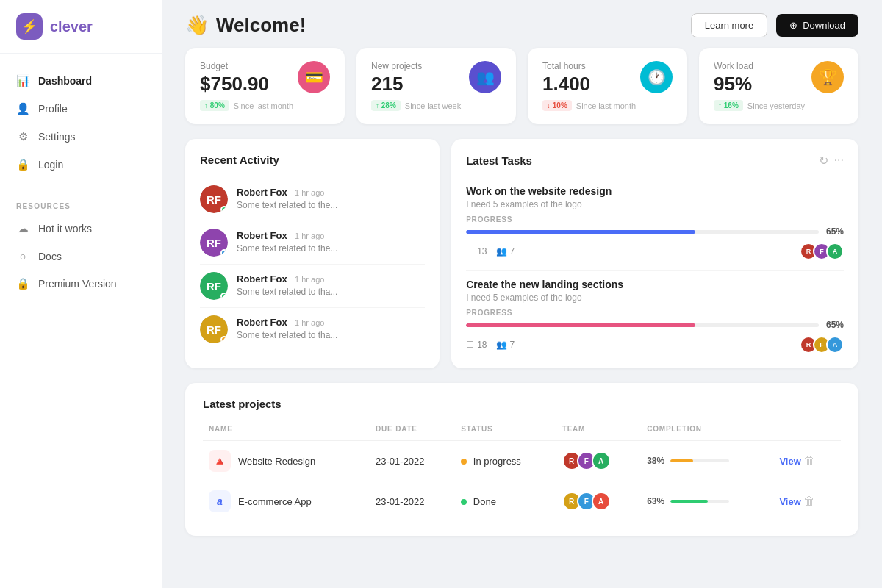 Image resolution: width=882 pixels, height=588 pixels. What do you see at coordinates (598, 462) in the screenshot?
I see `project-team: R F A` at bounding box center [598, 462].